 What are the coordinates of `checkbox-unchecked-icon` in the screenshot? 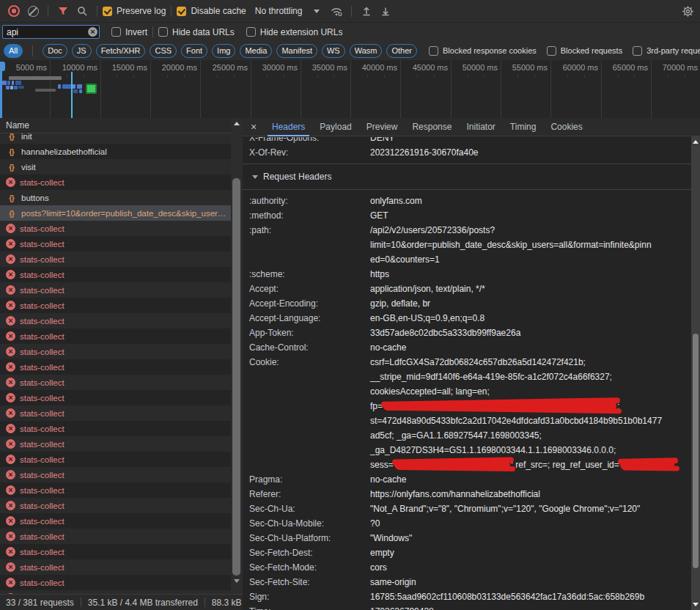 It's located at (163, 32).